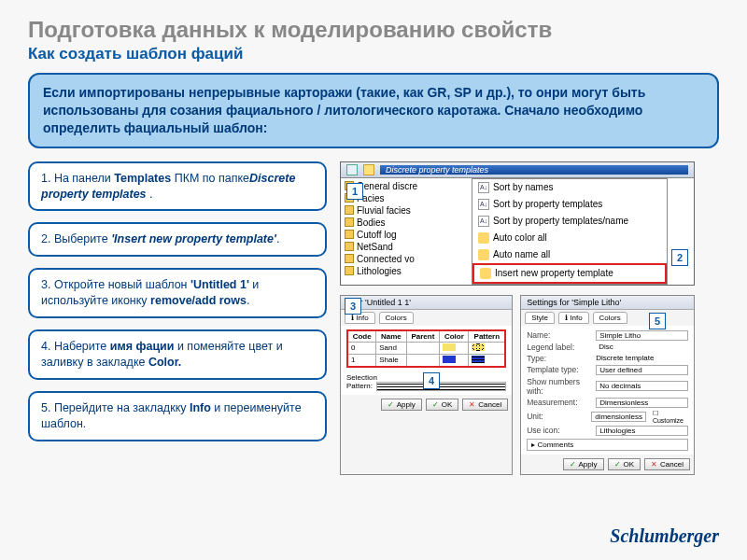  What do you see at coordinates (517, 224) in the screenshot?
I see `templates-panel: Discrete property templates General disc…` at bounding box center [517, 224].